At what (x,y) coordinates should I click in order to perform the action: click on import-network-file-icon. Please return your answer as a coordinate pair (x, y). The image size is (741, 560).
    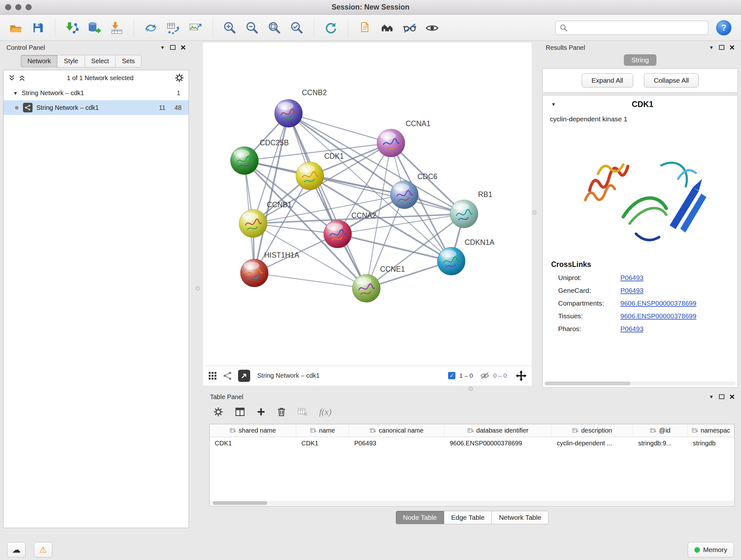
    Looking at the image, I should click on (72, 28).